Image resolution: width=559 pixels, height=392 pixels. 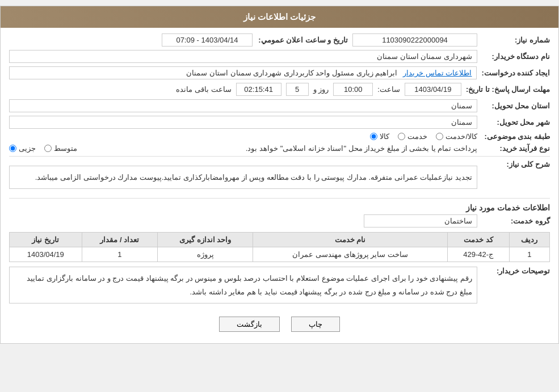 I want to click on service-group-value: ساختمان, so click(x=421, y=221).